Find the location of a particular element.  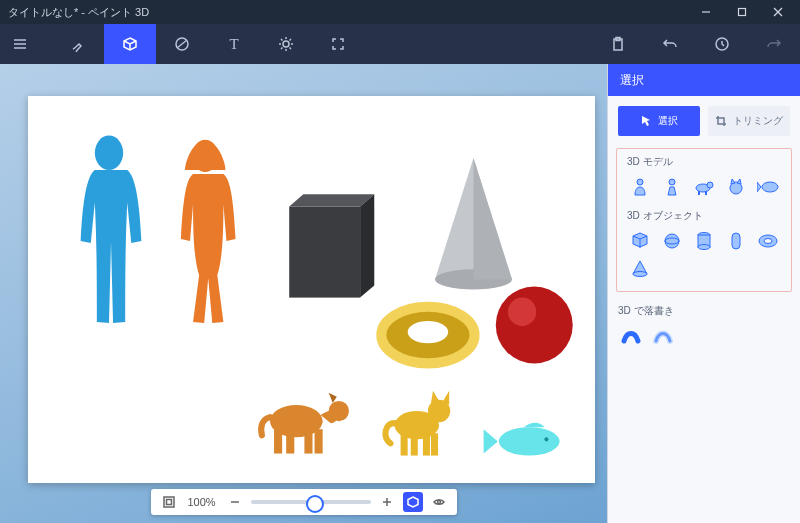

hamburger-icon is located at coordinates (20, 44).